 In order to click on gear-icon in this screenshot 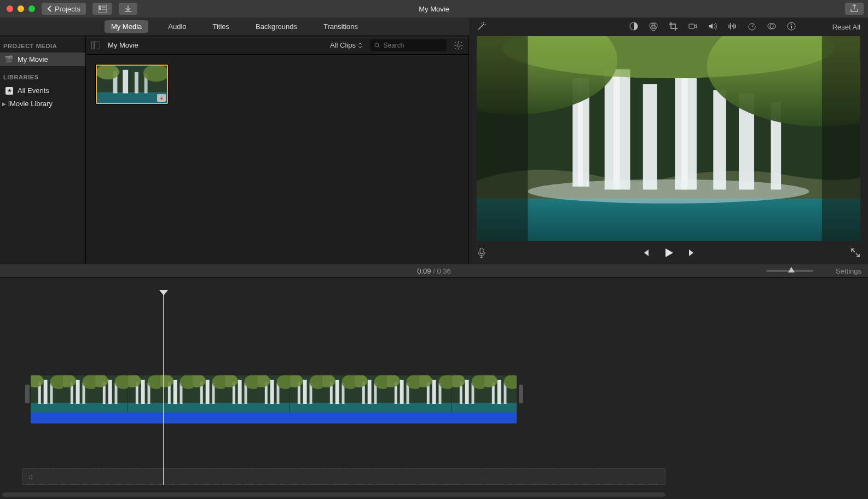, I will do `click(459, 45)`.